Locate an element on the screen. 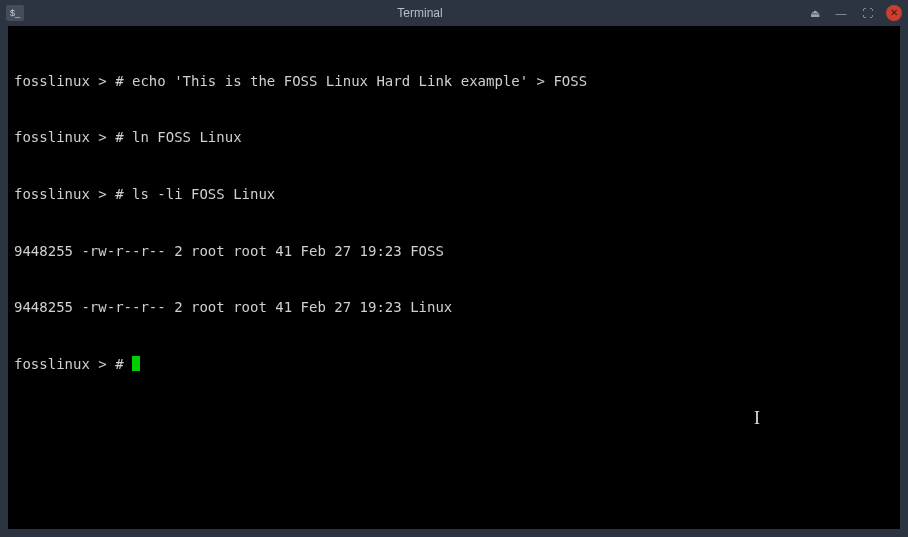 The width and height of the screenshot is (908, 537). terminal-prompt-line: fosslinux > # is located at coordinates (454, 364).